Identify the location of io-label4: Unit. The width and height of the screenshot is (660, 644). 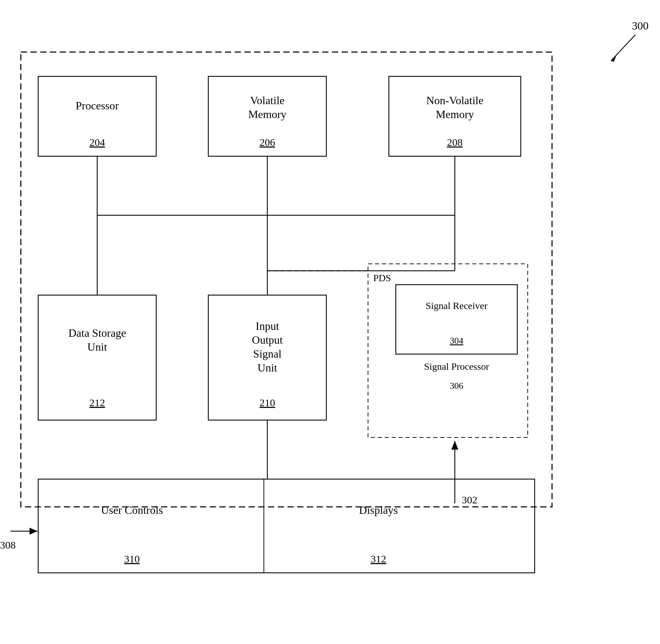
(267, 368).